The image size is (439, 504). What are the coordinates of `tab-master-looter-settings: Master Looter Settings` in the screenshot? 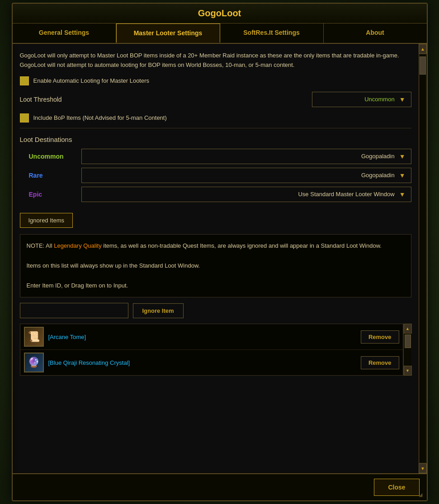 It's located at (168, 33).